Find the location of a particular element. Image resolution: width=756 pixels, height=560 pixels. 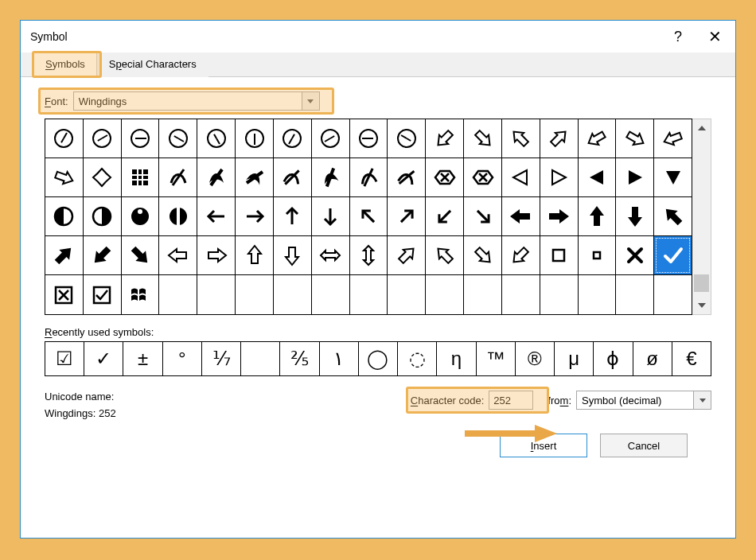

charcode-input: 252 is located at coordinates (511, 400).